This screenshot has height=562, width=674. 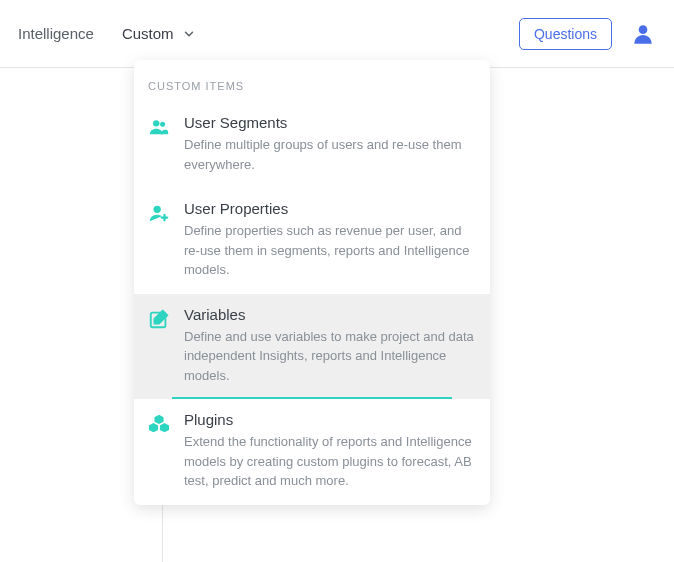 I want to click on topbar-right: Questions, so click(x=588, y=34).